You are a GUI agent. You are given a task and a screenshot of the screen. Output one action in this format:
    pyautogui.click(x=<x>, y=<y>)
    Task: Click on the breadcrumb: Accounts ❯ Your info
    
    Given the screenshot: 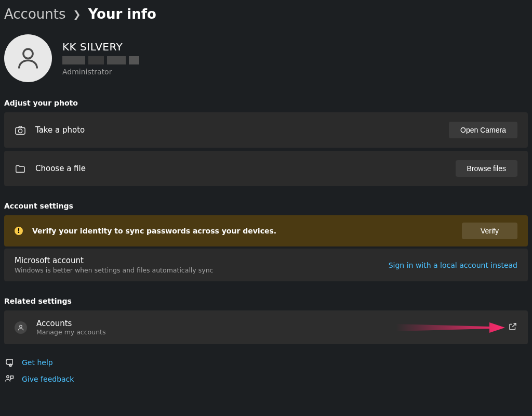 What is the action you would take?
    pyautogui.click(x=266, y=14)
    